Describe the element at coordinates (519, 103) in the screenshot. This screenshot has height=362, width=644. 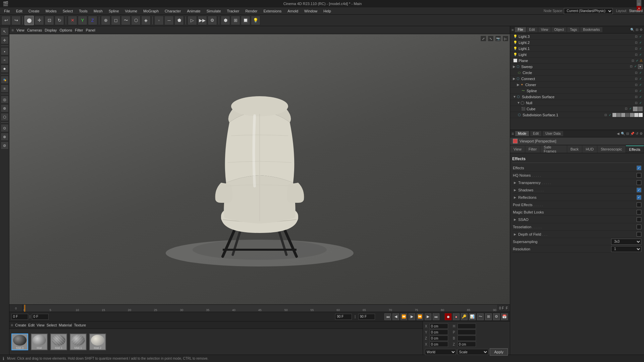
I see `om-expand-null: ▼` at that location.